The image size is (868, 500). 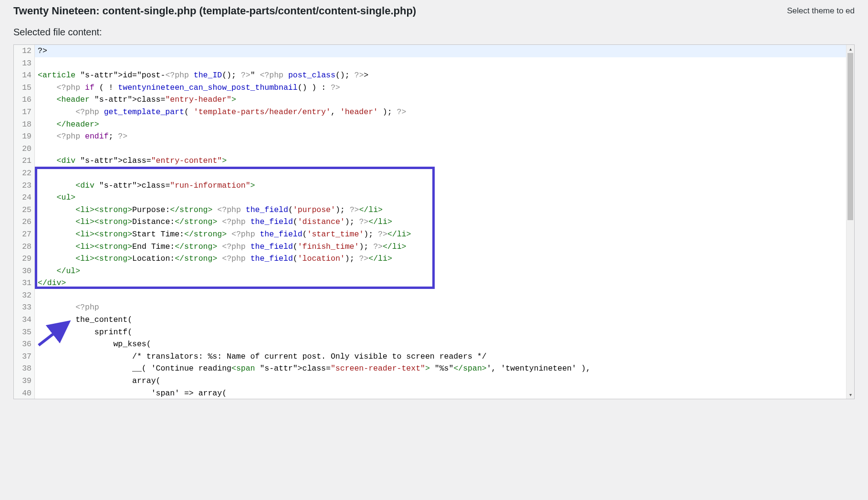 I want to click on line-number: 27, so click(x=24, y=234).